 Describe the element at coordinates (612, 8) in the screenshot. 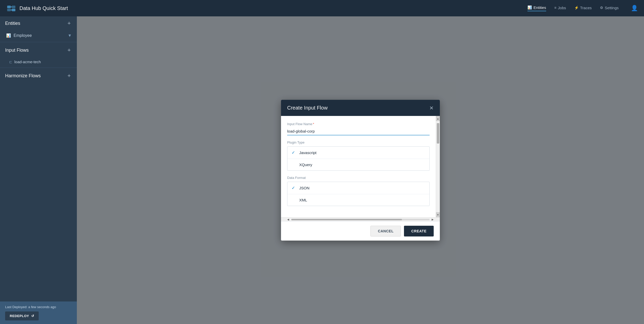

I see `nav-settings-label: Settings` at that location.